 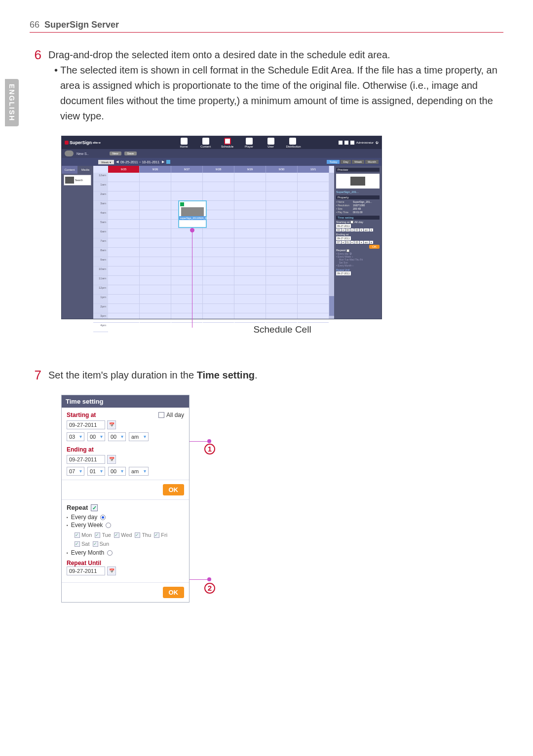 I want to click on view-dropdown: Week ▾, so click(x=106, y=162).